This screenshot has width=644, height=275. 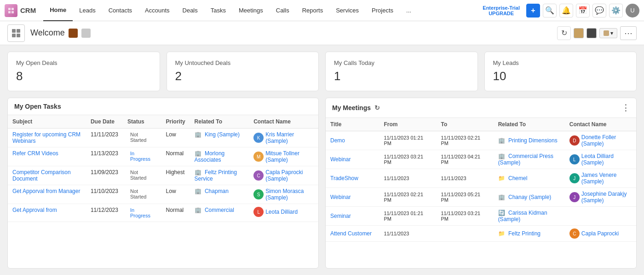 What do you see at coordinates (220, 176) in the screenshot?
I see `task-related-to: 🏢 Feltz Printing Service` at bounding box center [220, 176].